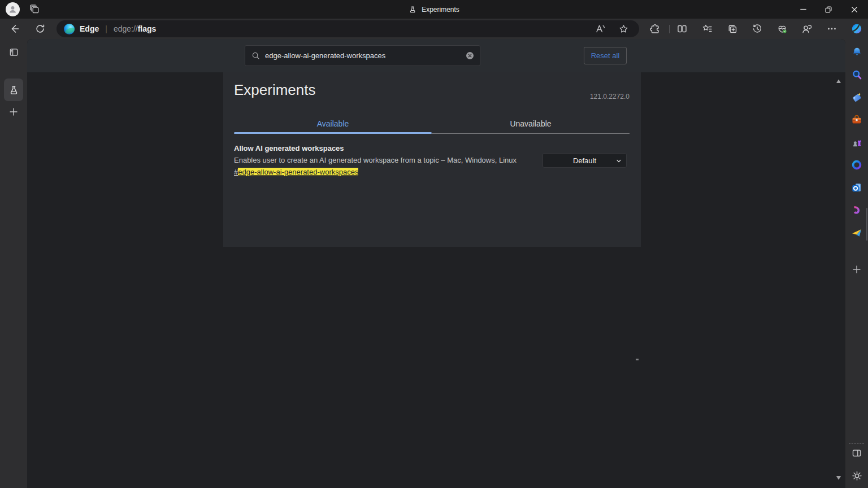  What do you see at coordinates (857, 120) in the screenshot?
I see `tools-icon` at bounding box center [857, 120].